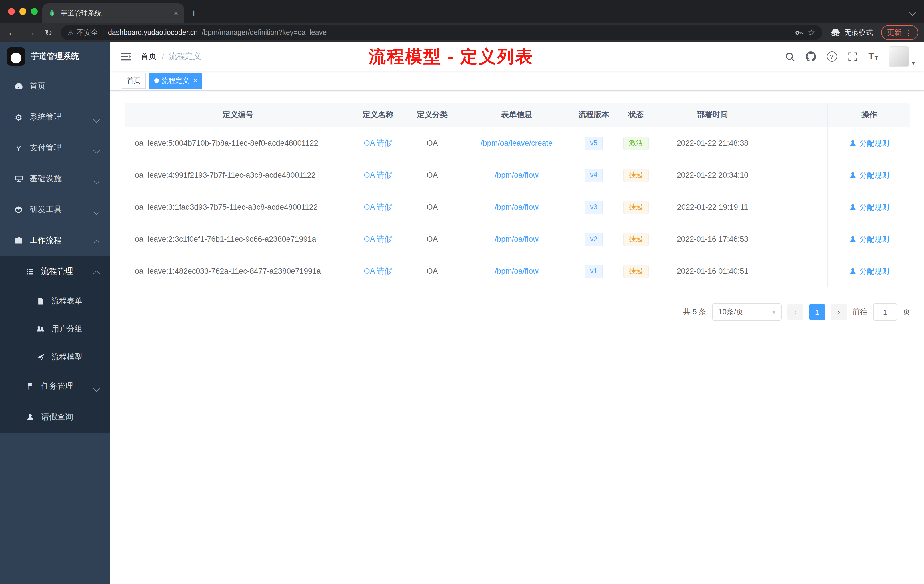 Image resolution: width=924 pixels, height=584 pixels. I want to click on avatar, so click(899, 57).